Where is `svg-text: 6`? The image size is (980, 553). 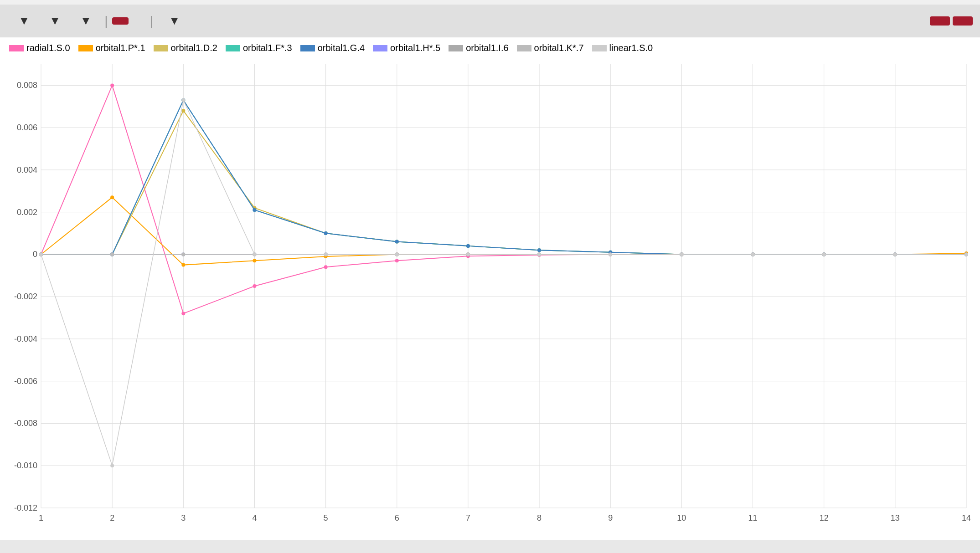 svg-text: 6 is located at coordinates (397, 518).